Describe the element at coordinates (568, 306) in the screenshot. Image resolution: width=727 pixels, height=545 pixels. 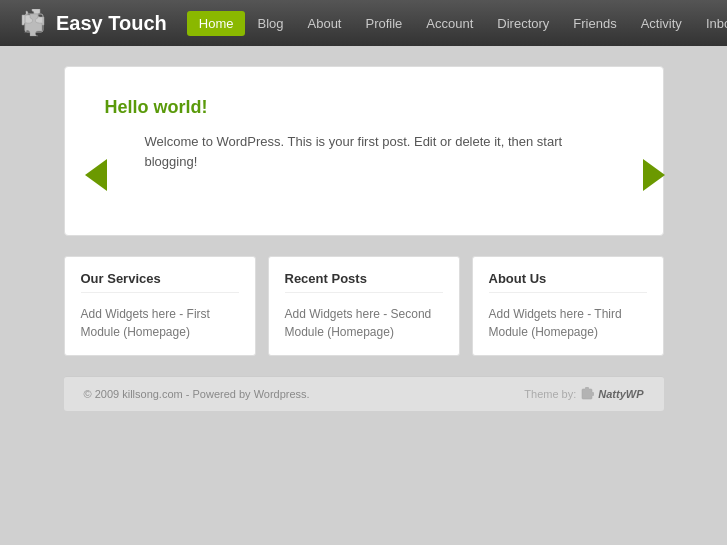
I see `widget-about-us: About Us Add Widgets here - Third Module…` at that location.